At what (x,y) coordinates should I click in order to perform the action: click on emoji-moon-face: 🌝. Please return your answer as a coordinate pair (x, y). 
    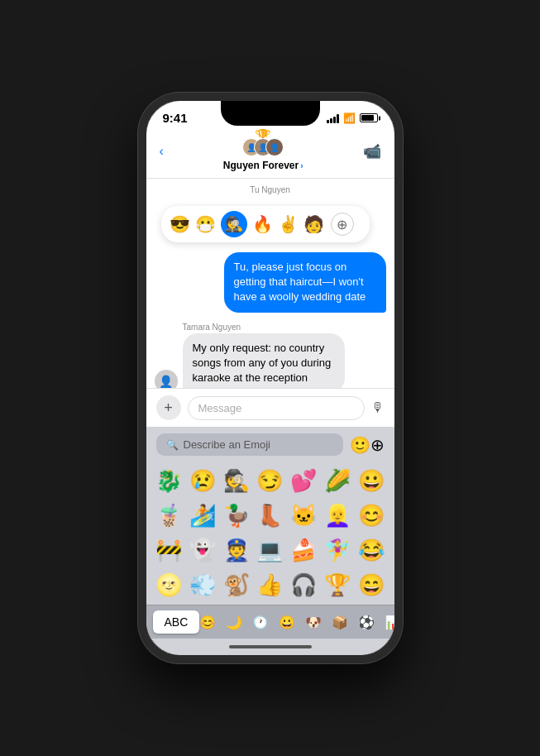
    Looking at the image, I should click on (169, 585).